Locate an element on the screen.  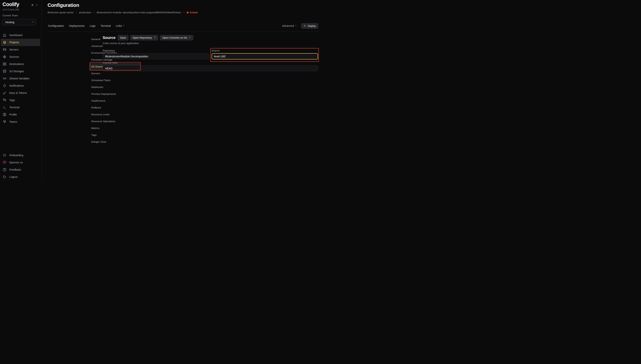
top-actions: Advanced Deploy is located at coordinates (300, 26).